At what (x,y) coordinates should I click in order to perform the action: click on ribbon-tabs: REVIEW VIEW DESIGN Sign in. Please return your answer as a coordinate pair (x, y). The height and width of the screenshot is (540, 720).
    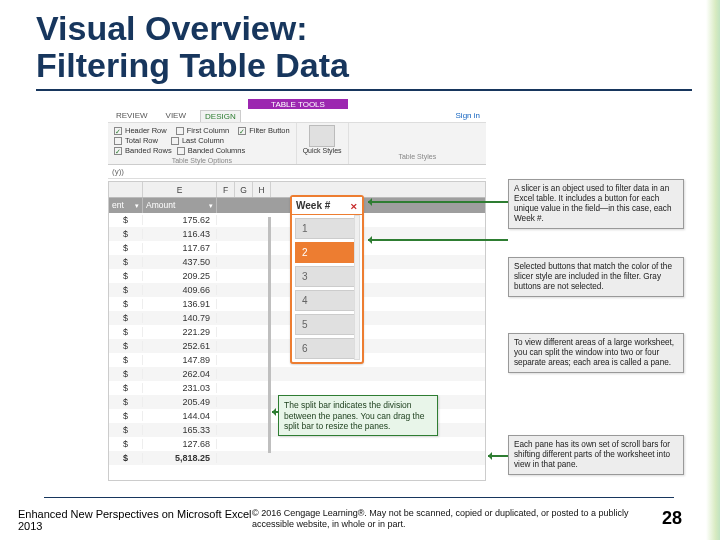
    Looking at the image, I should click on (297, 116).